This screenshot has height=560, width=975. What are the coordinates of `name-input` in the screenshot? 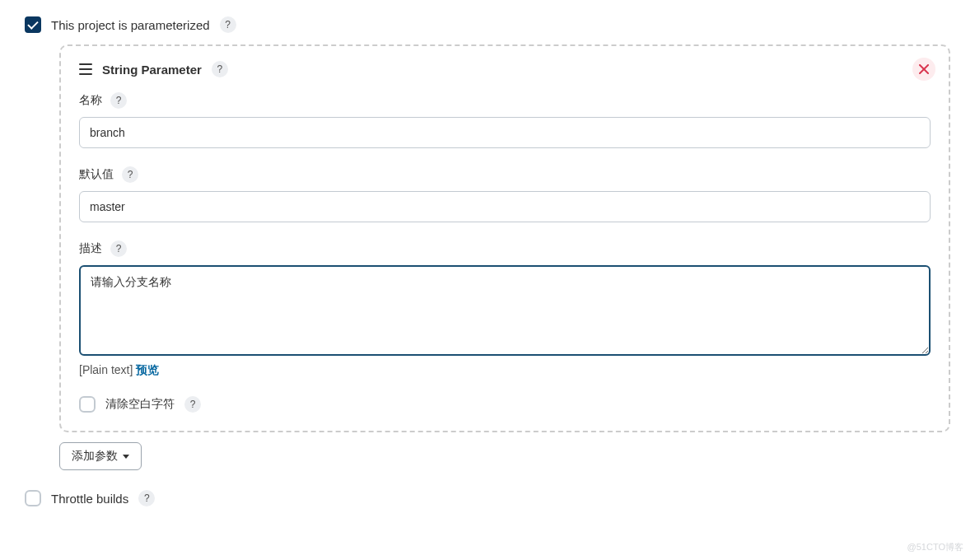 It's located at (505, 133).